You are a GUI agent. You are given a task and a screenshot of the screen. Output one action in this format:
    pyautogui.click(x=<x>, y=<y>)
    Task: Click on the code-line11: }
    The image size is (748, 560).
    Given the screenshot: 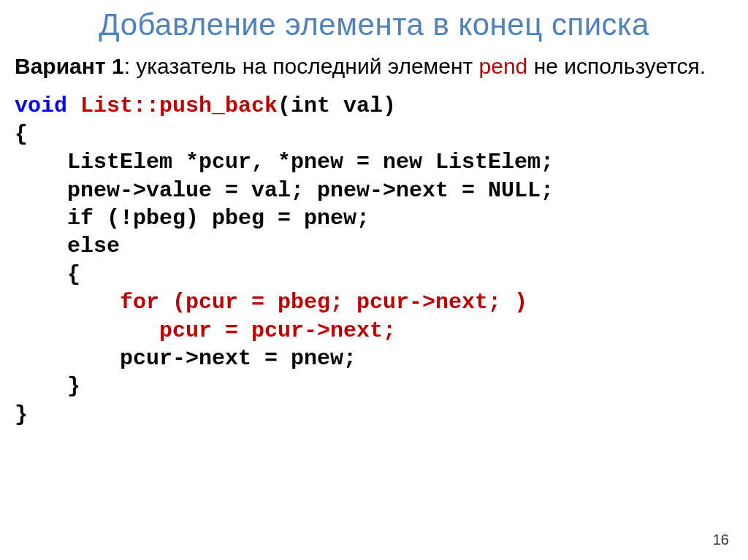 What is the action you would take?
    pyautogui.click(x=47, y=386)
    